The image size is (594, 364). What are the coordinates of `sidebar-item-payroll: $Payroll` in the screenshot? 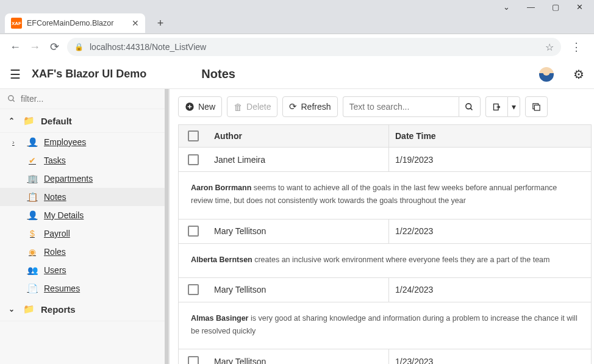 It's located at (84, 234).